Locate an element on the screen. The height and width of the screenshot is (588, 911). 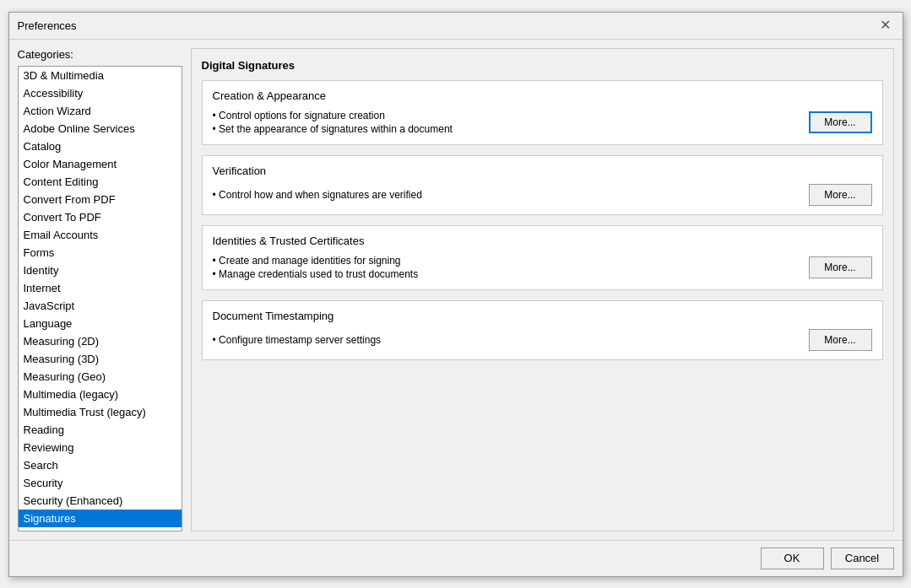
subsection-bullets-identities-trusted-certs: Create and manage identities for signing… is located at coordinates (506, 267).